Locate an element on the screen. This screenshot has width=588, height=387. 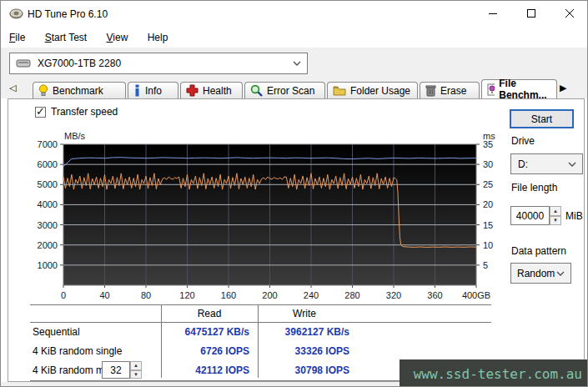
random-multi-write-value: 30798 IOPS is located at coordinates (300, 370).